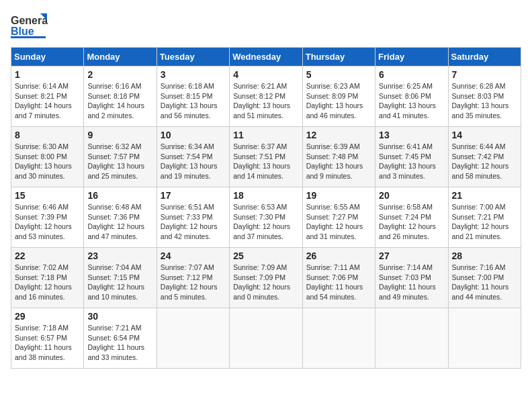  Describe the element at coordinates (266, 157) in the screenshot. I see `calendar-cell: 11Sunrise: 6:37 AMSunset: 7:51 PMDayligh…` at that location.